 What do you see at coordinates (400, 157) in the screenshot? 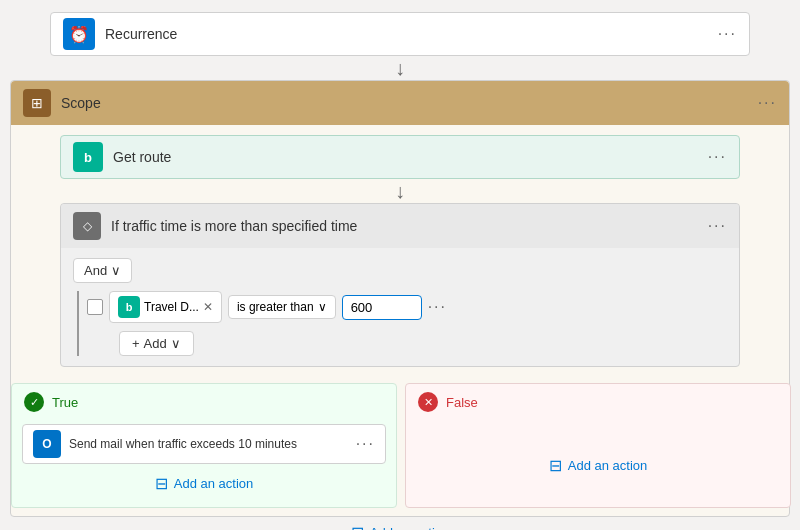
I see `get-route-block: b Get route ···` at bounding box center [400, 157].